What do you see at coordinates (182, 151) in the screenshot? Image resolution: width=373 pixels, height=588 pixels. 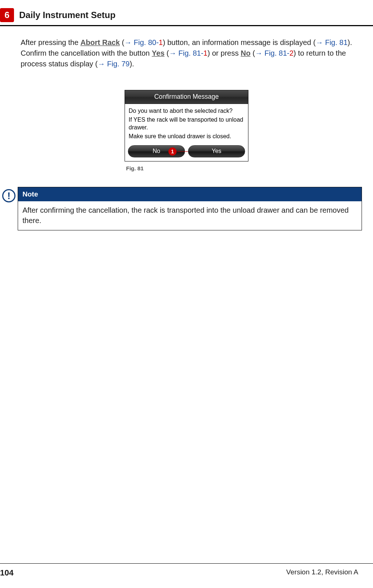 I see `callout-line` at bounding box center [182, 151].